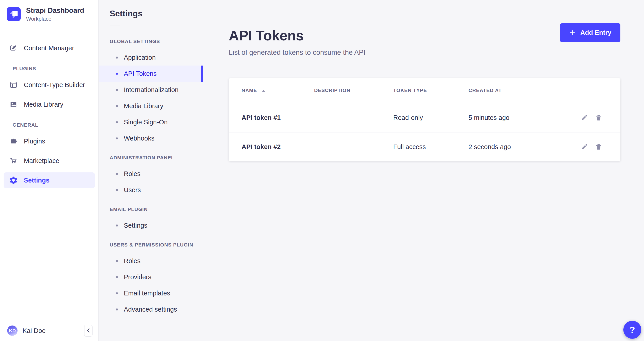  Describe the element at coordinates (297, 40) in the screenshot. I see `page-title-block: API Tokens List of generated tokens to c…` at that location.